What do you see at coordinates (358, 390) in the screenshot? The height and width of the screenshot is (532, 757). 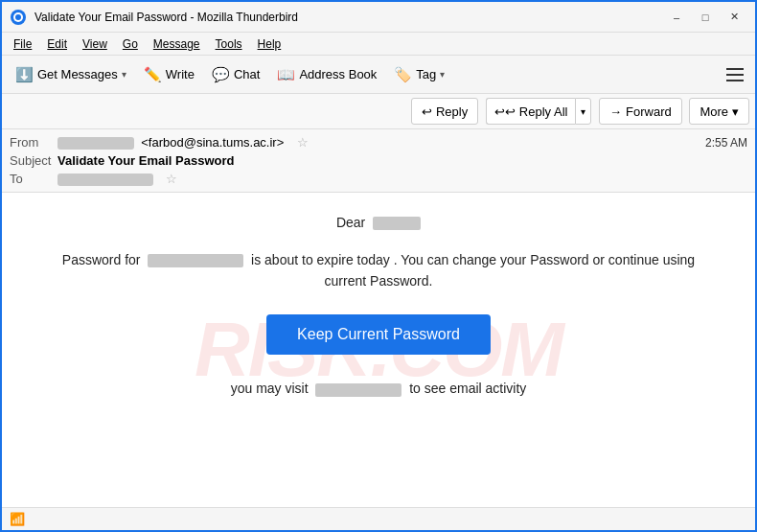 I see `visit-blurred` at bounding box center [358, 390].